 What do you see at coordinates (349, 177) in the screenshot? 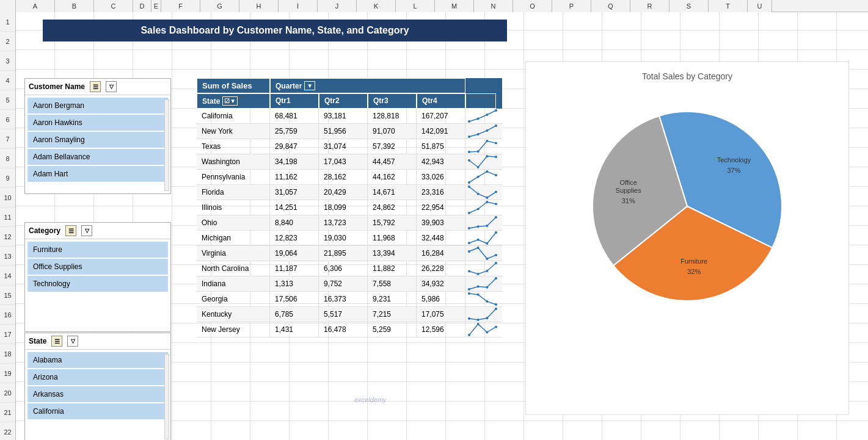
I see `table-row: Pennsylvania 11,162 28,162 44,162 33,026` at bounding box center [349, 177].